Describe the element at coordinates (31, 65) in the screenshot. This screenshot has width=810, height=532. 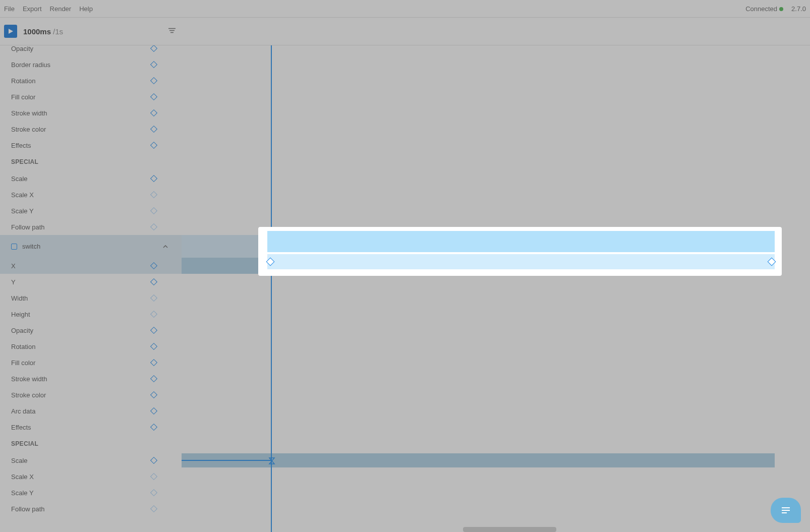
I see `property-label: Border radius` at that location.